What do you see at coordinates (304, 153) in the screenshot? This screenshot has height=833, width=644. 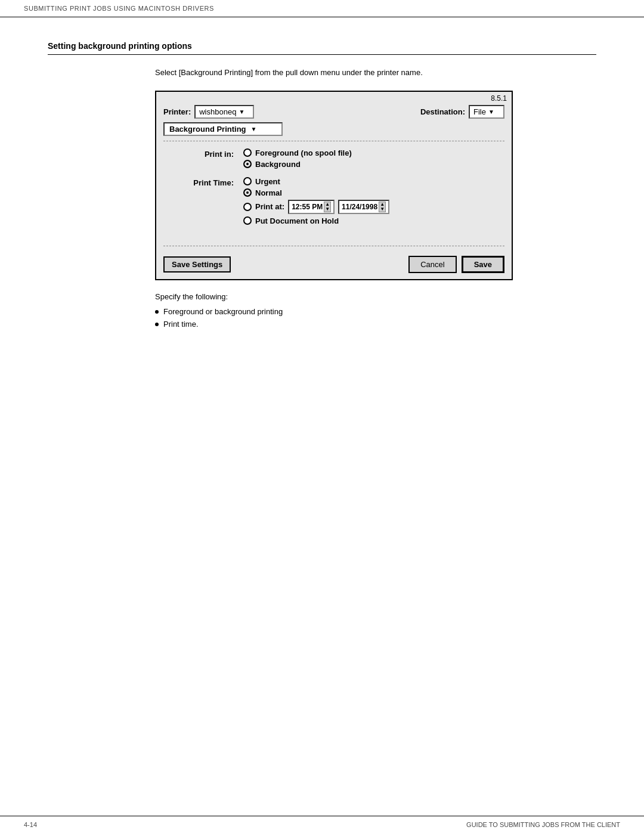 I see `foreground-label: Foreground (no spool file)` at bounding box center [304, 153].